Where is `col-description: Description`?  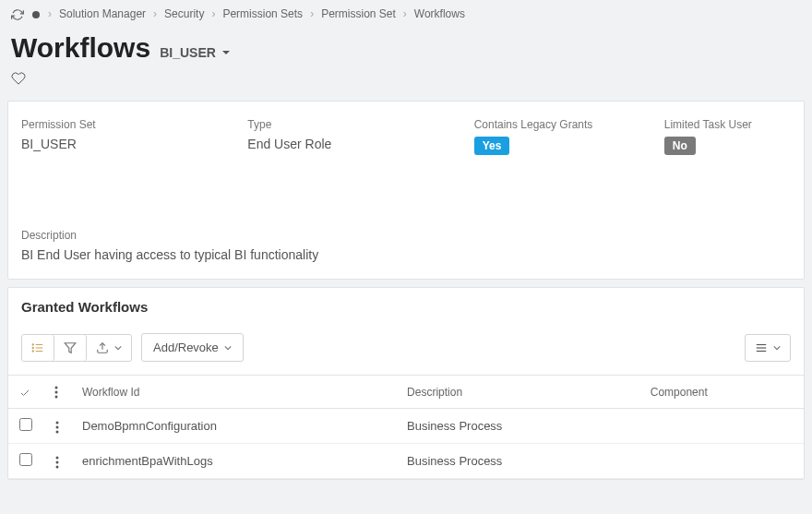 col-description: Description is located at coordinates (518, 392).